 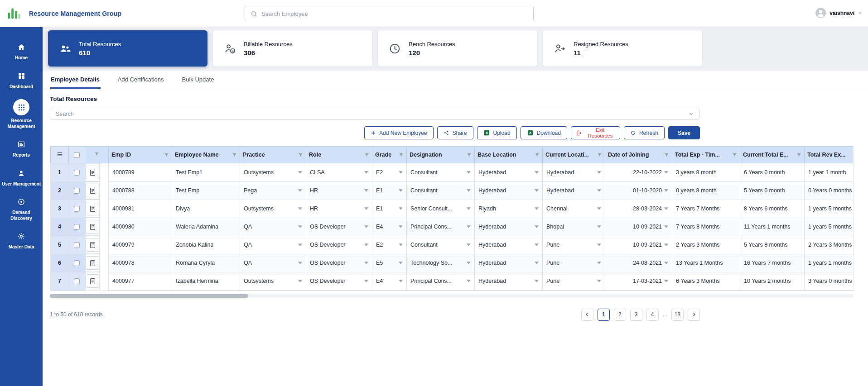 I want to click on table-search-select, so click(x=375, y=114).